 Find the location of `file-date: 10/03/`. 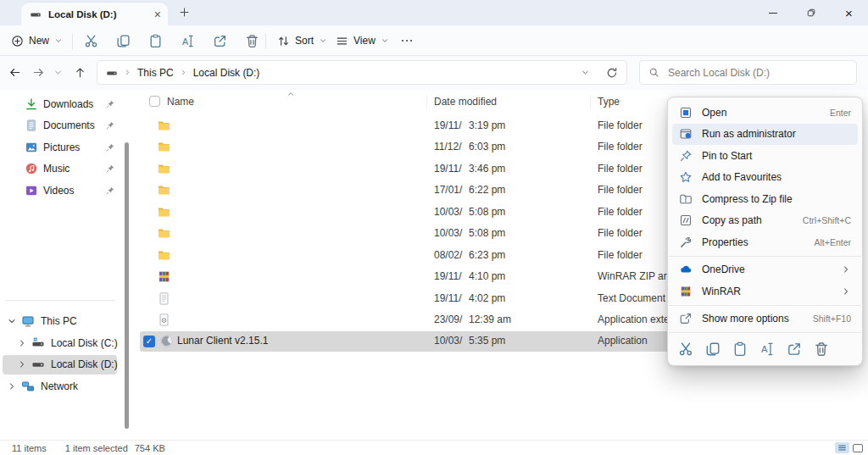

file-date: 10/03/ is located at coordinates (448, 234).